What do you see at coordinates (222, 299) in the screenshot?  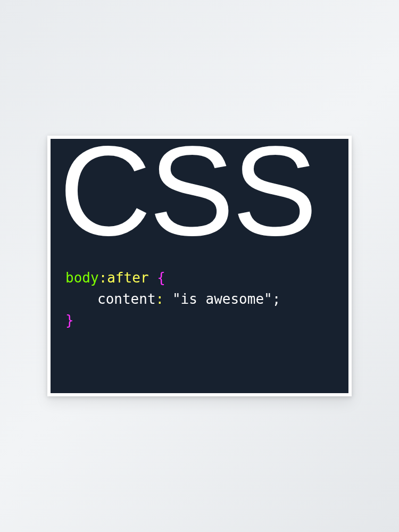 I see `code-value: "is awesome"` at bounding box center [222, 299].